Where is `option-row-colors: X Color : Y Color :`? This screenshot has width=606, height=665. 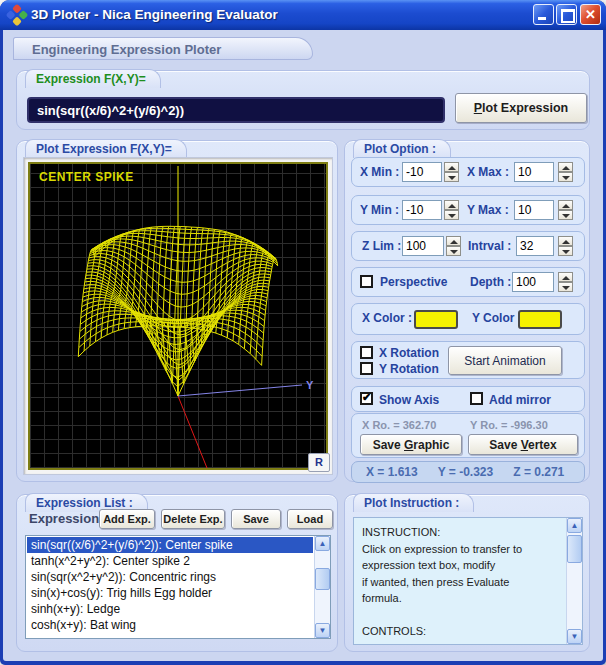
option-row-colors: X Color : Y Color : is located at coordinates (468, 319).